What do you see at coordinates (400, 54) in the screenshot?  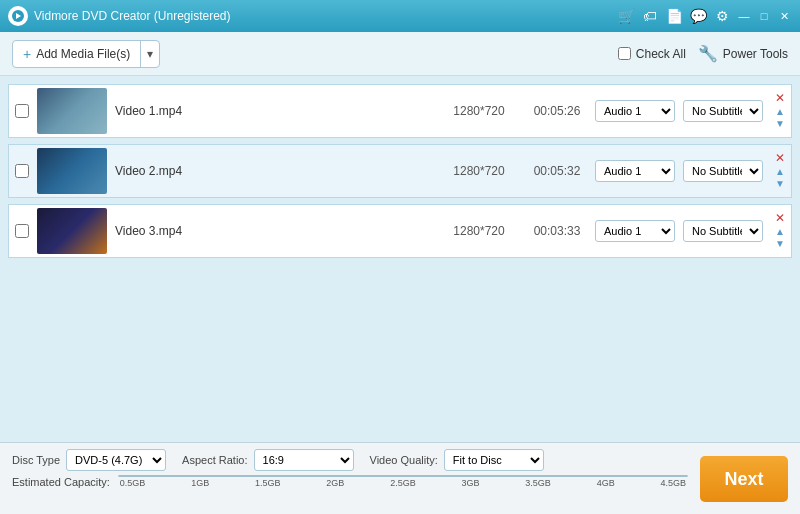 I see `toolbar: + Add Media File(s) ▾ Check All 🔧 Power …` at bounding box center [400, 54].